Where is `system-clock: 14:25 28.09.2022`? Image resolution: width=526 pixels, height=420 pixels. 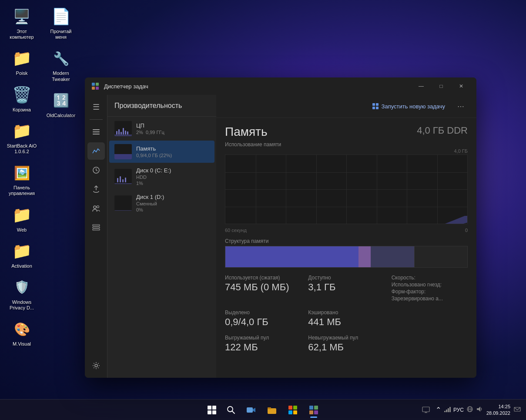
system-clock: 14:25 28.09.2022 is located at coordinates (499, 410).